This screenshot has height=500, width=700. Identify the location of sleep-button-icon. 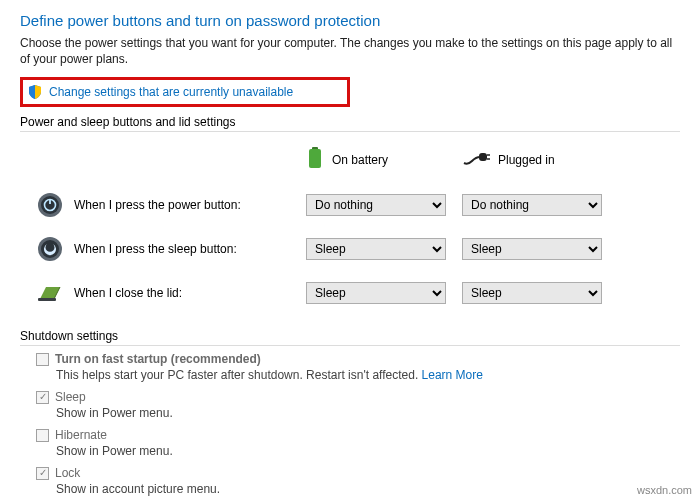
(50, 249).